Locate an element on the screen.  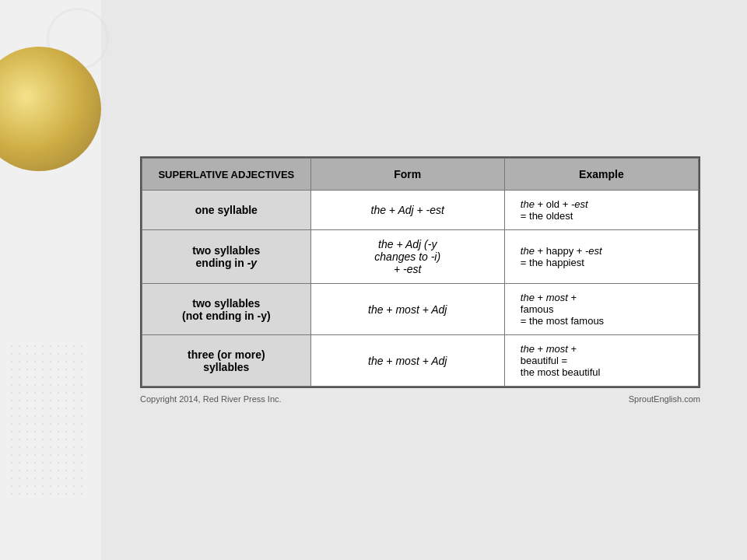
form-two-syllables-not-y: the + most + Adj is located at coordinates (408, 310).